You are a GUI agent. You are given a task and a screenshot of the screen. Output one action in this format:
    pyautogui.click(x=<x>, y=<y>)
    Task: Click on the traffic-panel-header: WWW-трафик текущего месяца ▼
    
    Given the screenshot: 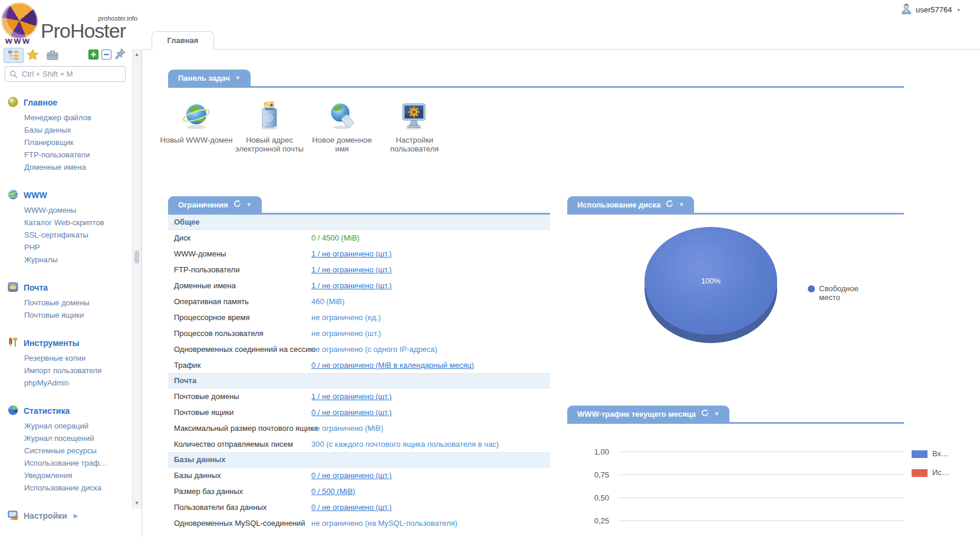 What is the action you would take?
    pyautogui.click(x=649, y=414)
    